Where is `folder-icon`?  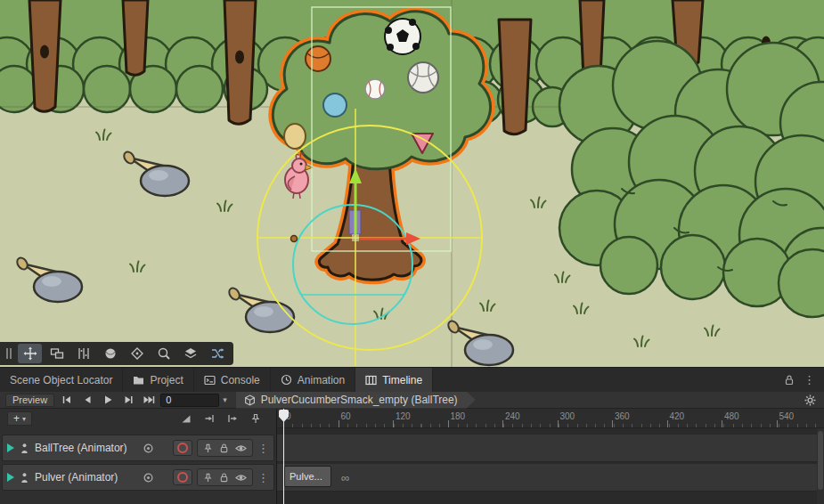 folder-icon is located at coordinates (139, 380).